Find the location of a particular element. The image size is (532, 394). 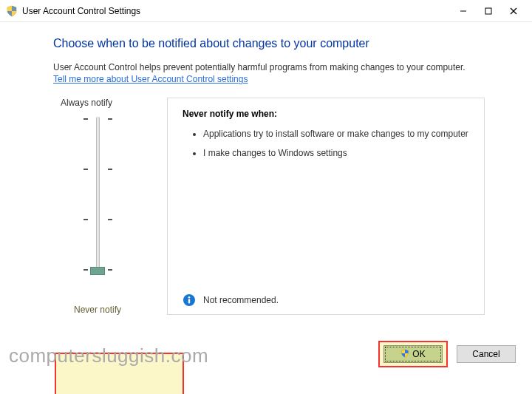

window-controls is located at coordinates (488, 11).